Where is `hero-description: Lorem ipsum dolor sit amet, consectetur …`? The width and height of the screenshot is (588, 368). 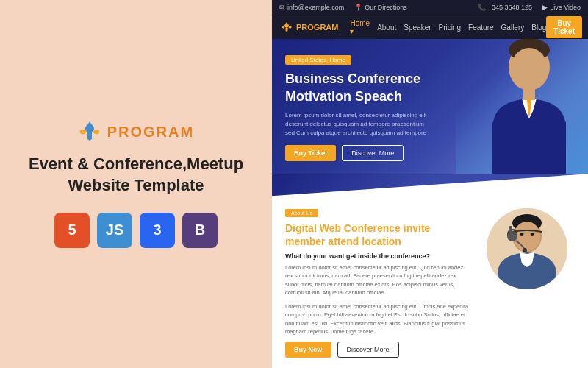
hero-description: Lorem ipsum dolor sit amet, consectetur … is located at coordinates (359, 124).